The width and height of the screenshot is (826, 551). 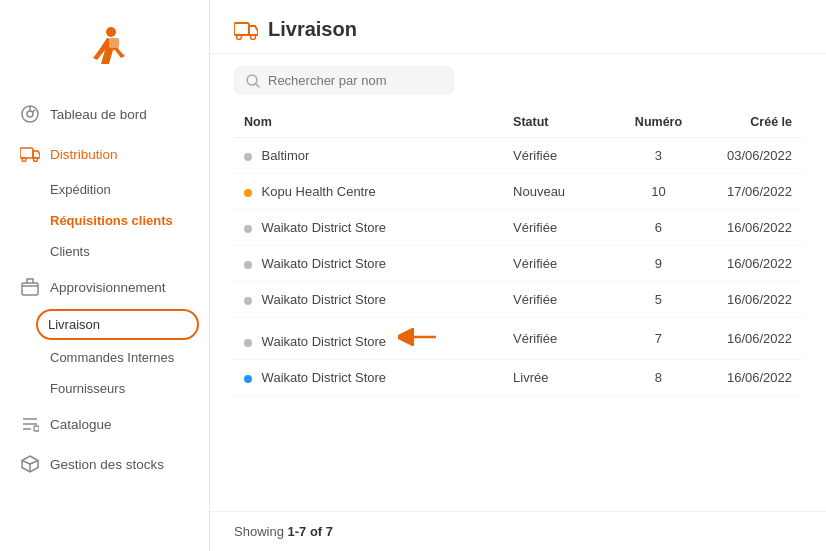 What do you see at coordinates (368, 192) in the screenshot?
I see `cell-nom: Kopu Health Centre` at bounding box center [368, 192].